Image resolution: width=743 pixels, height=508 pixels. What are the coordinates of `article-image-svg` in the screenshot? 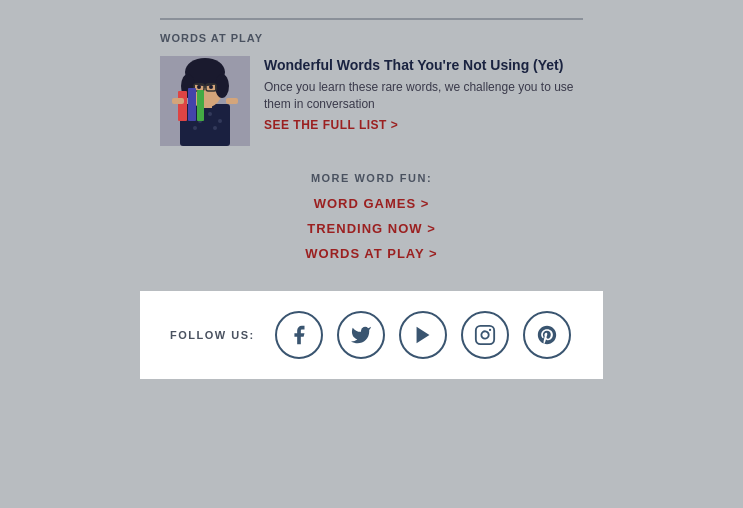 It's located at (205, 101).